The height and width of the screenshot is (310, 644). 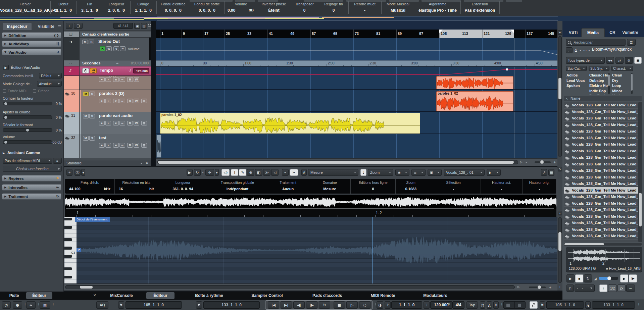 I want to click on zone-tab-editeur: Éditeur, so click(x=39, y=296).